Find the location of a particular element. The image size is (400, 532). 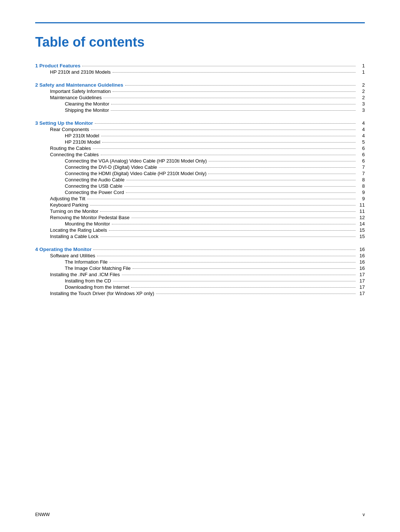

toc-entry: Connecting the DVI-D (Digital) Video Cab… is located at coordinates (200, 167).